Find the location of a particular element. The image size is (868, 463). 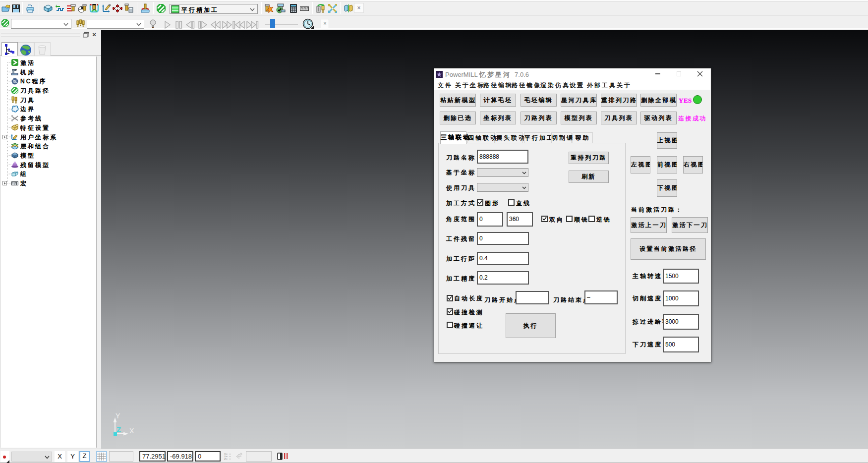

svg-text: X is located at coordinates (132, 431).